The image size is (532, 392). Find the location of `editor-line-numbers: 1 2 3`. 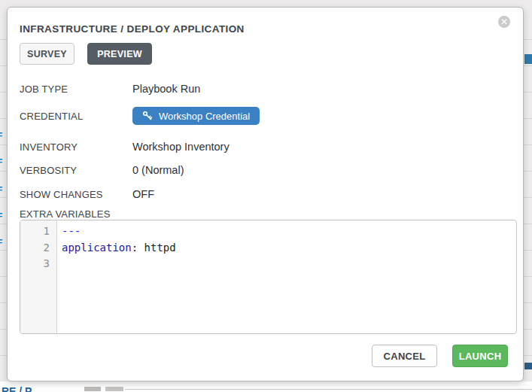

editor-line-numbers: 1 2 3 is located at coordinates (39, 277).